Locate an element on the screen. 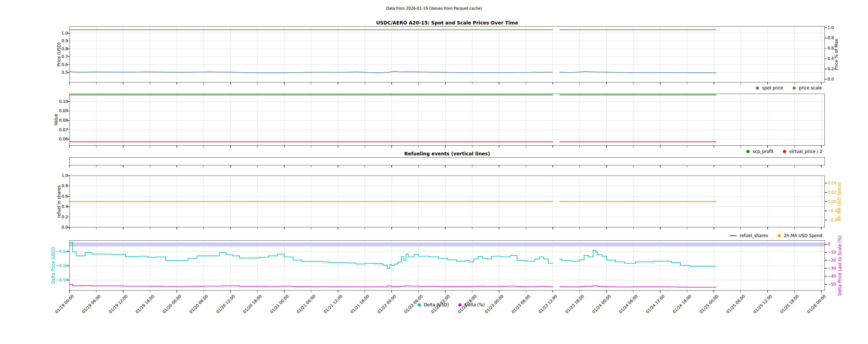  y-tick-label-right: −10 is located at coordinates (832, 252).